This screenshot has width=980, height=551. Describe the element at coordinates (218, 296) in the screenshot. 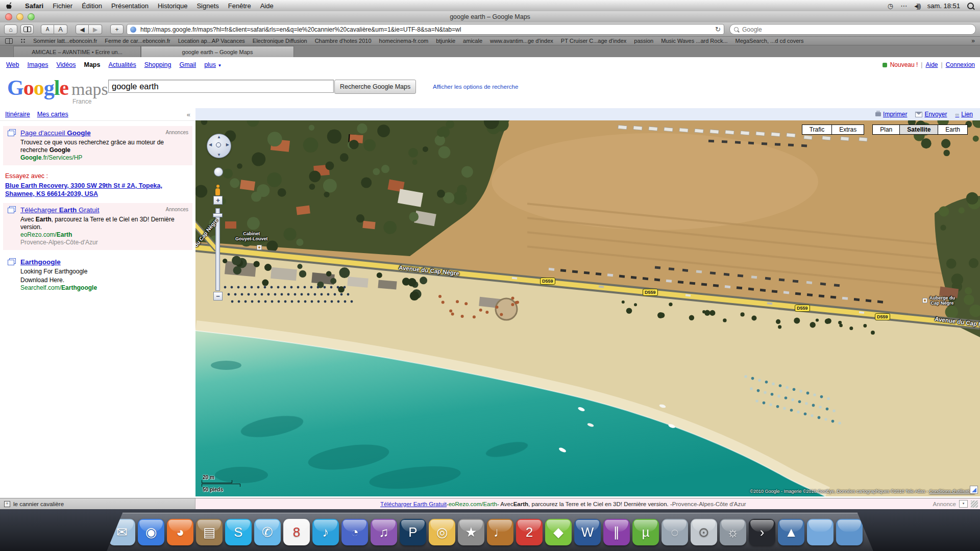

I see `zoom-out-button: −` at that location.